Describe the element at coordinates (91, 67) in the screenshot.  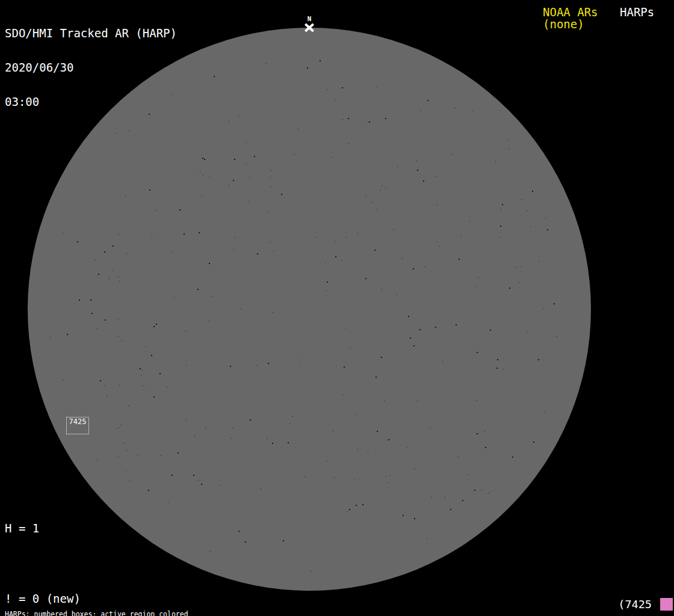
I see `date-label: 2020/06/30` at that location.